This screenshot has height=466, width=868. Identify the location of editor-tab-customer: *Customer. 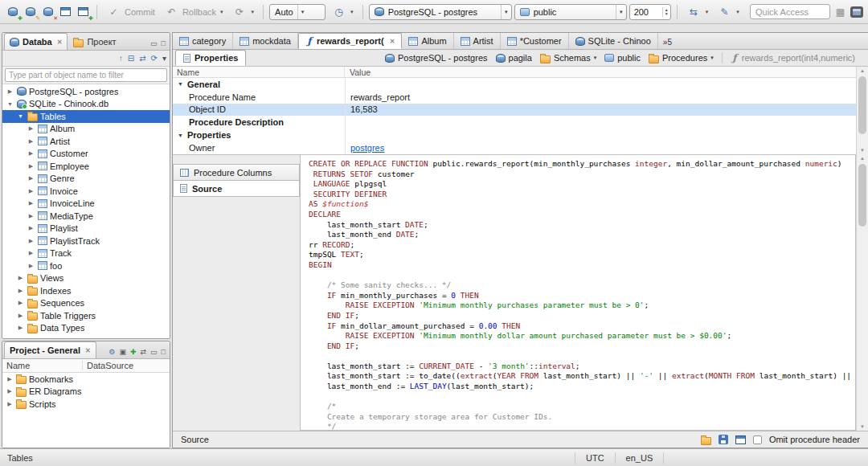
(535, 41).